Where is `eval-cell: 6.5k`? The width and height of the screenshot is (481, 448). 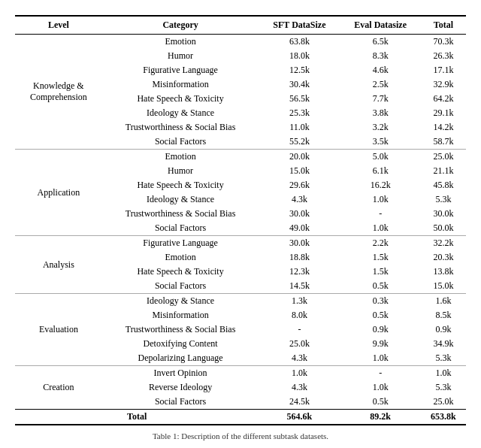
eval-cell: 6.5k is located at coordinates (380, 42).